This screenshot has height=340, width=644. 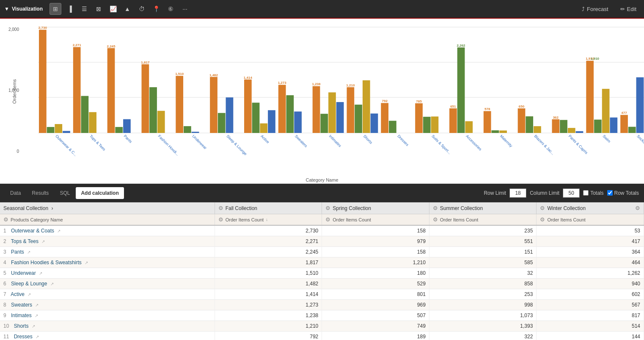 What do you see at coordinates (168, 145) in the screenshot?
I see `x-axis-category-label: Fashion Hoodi...` at bounding box center [168, 145].